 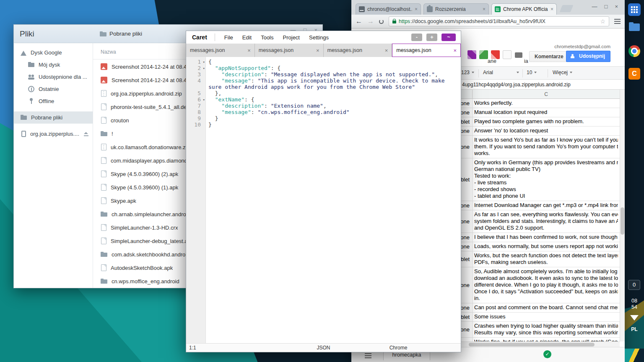 I want to click on cell-feedback: Answer 'no' to location request, so click(x=546, y=131).